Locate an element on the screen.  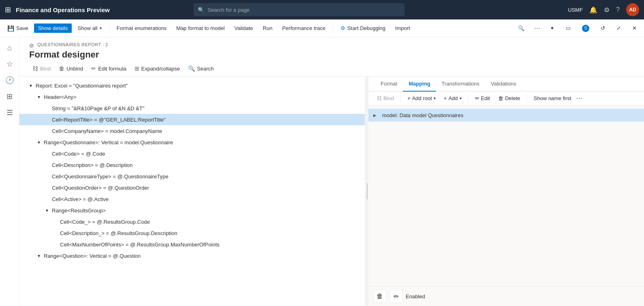
tree-item: Cell<Description_> = @.ResultsGroup.Desc… is located at coordinates (192, 233).